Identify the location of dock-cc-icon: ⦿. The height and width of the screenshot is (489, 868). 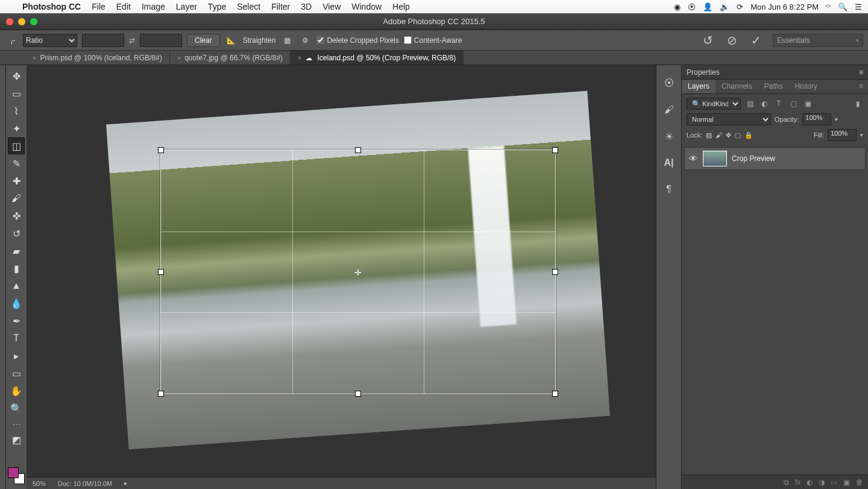
(669, 83).